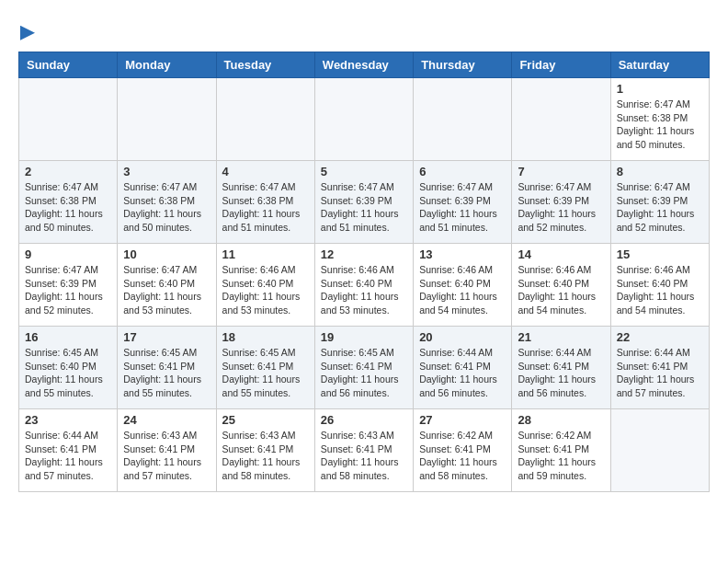  I want to click on calendar-cell: 4Sunrise: 6:47 AM Sunset: 6:38 PM Daylig…, so click(265, 202).